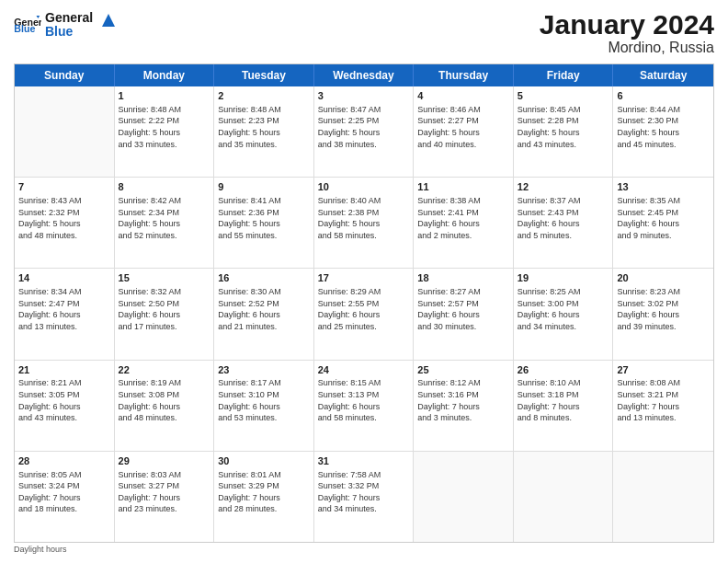 The image size is (728, 563). I want to click on day-number: 29, so click(165, 462).